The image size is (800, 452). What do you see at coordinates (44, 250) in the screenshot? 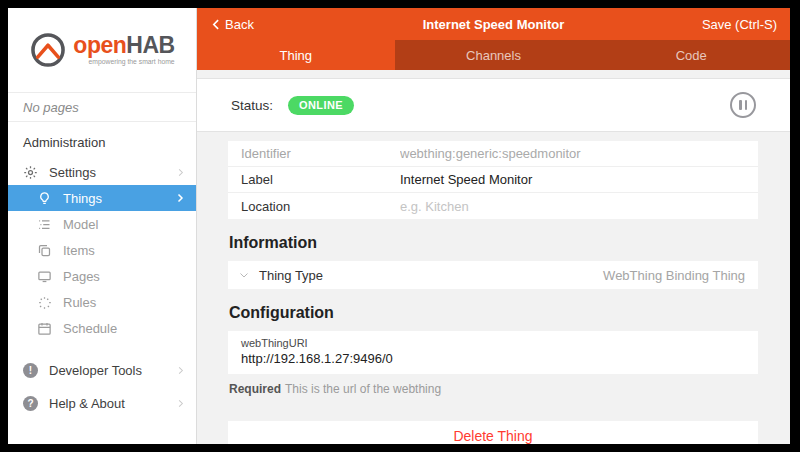
I see `copy-icon` at bounding box center [44, 250].